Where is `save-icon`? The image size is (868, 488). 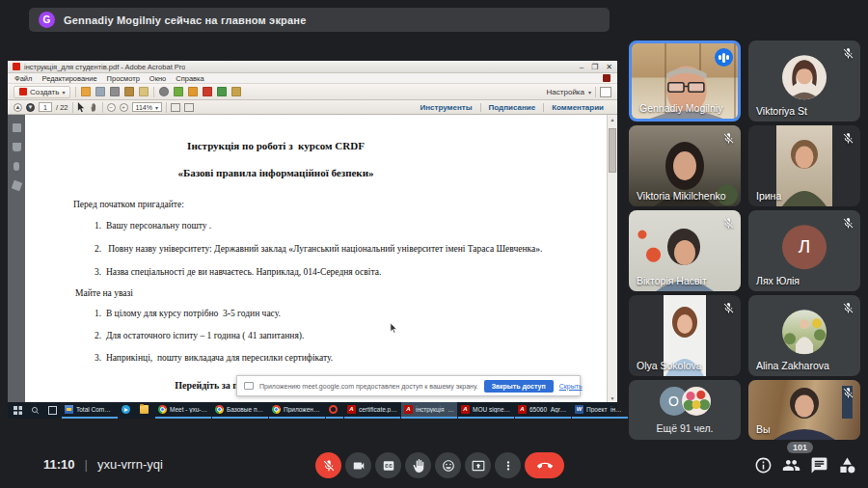
save-icon is located at coordinates (100, 92).